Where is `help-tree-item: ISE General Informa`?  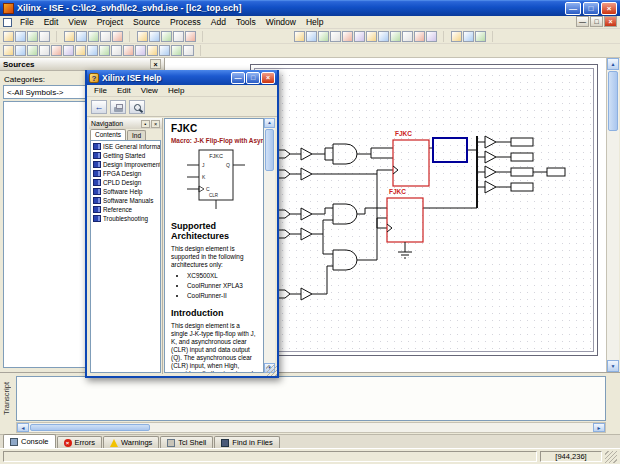
help-tree-item: ISE General Informa is located at coordinates (126, 146).